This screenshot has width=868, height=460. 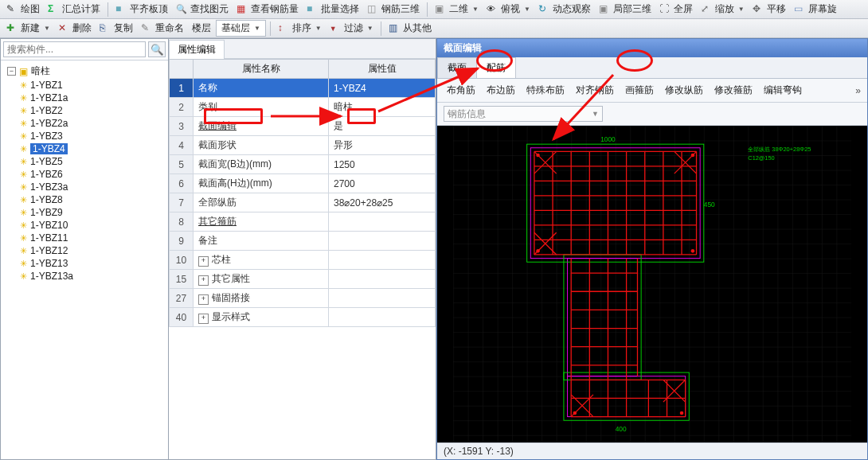 I want to click on corner-rebar-button: 布角筋, so click(x=461, y=91).